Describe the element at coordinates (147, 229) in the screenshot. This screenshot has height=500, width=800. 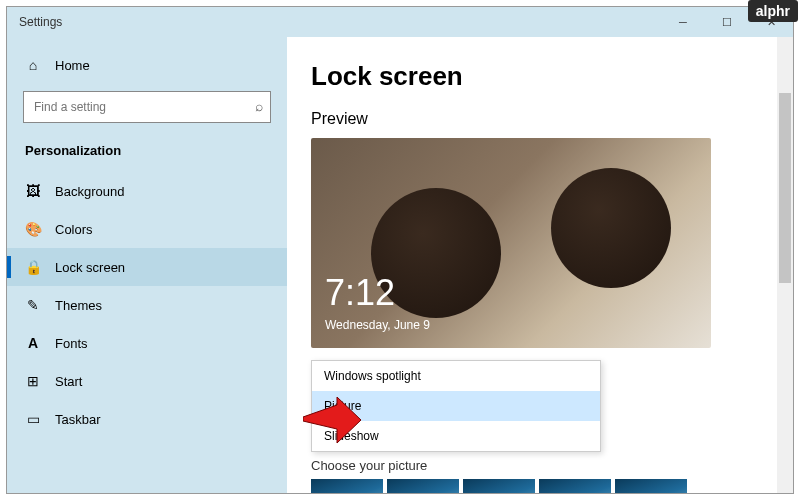
I see `sidebar-item-colors: 🎨 Colors` at that location.